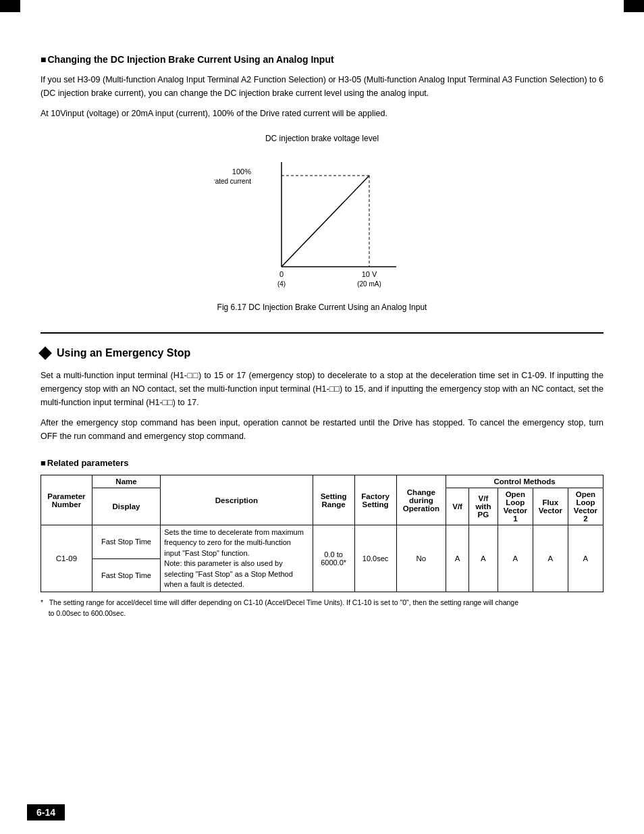 This screenshot has width=644, height=834. I want to click on svg-text: (4), so click(281, 284).